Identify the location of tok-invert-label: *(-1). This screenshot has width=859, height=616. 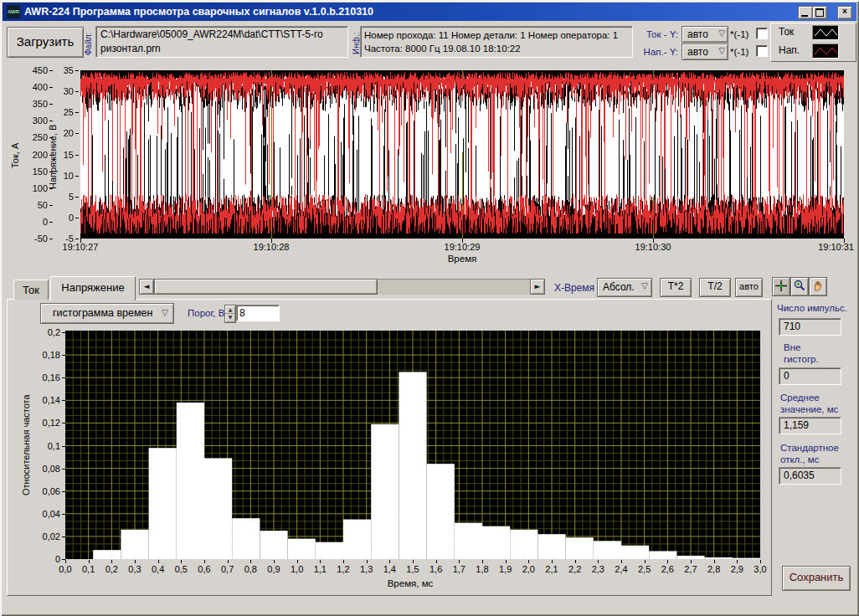
(739, 34).